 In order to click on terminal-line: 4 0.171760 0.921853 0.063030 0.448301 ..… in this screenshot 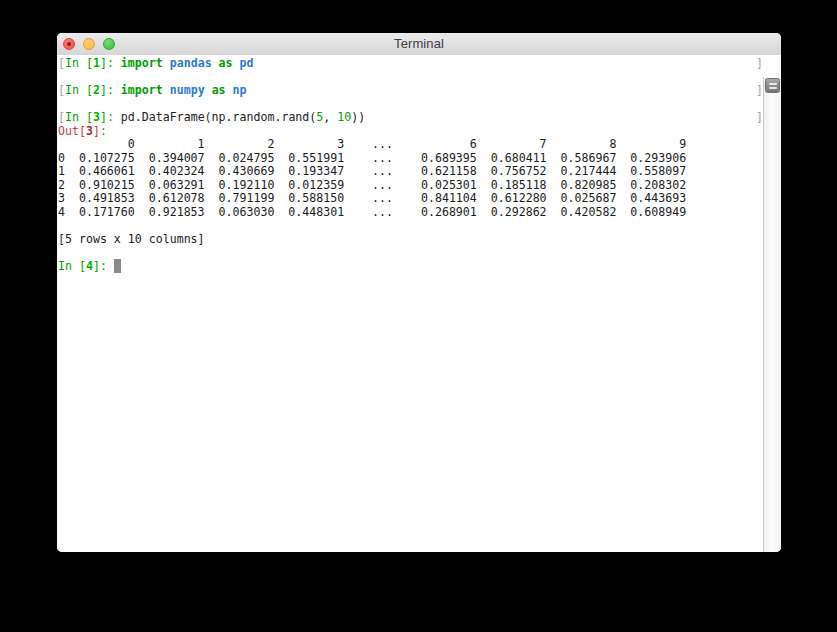, I will do `click(410, 213)`.